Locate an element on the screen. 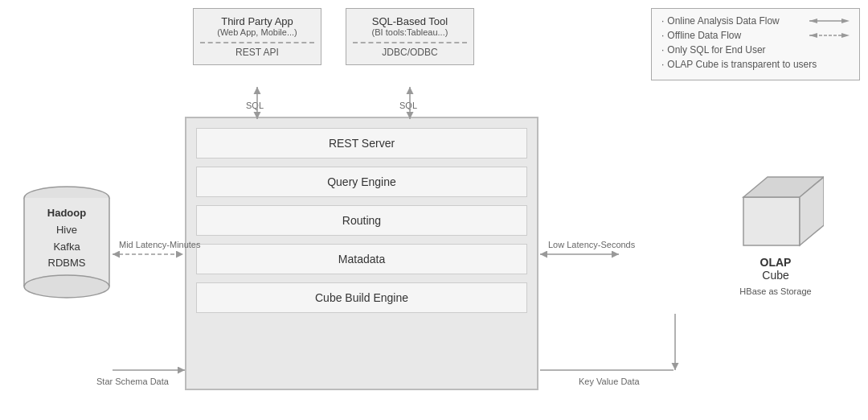 This screenshot has width=868, height=420. matadata-row: Matadata is located at coordinates (362, 259).